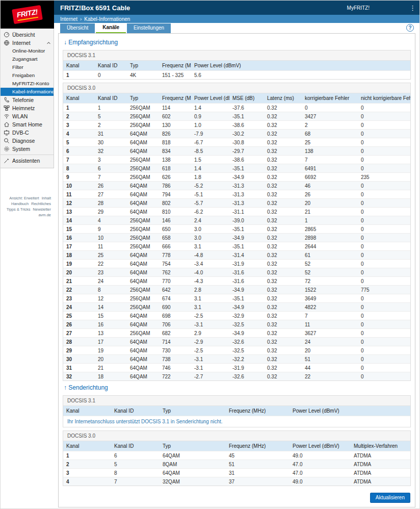 Image resolution: width=420 pixels, height=509 pixels. Describe the element at coordinates (23, 108) in the screenshot. I see `sidebar-item-label: Heimnetz` at that location.